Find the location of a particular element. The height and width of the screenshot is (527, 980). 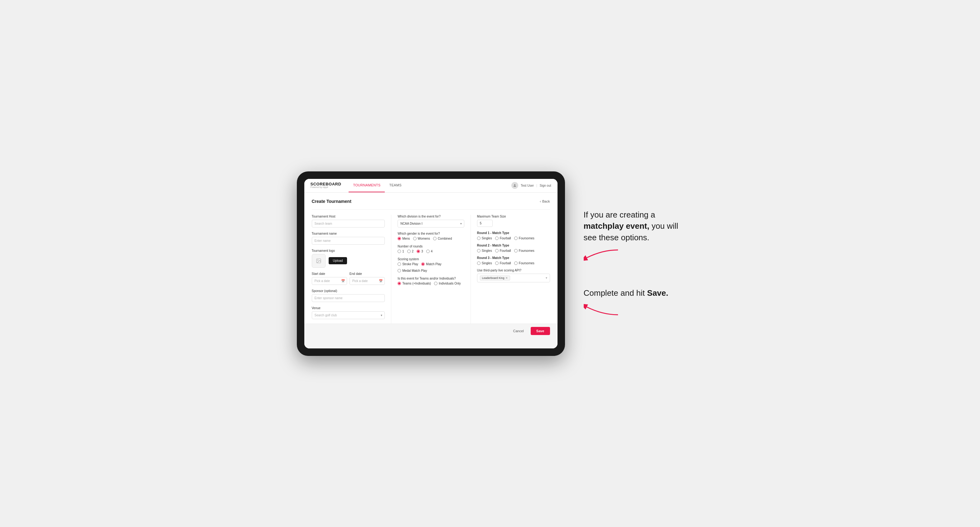

upload-button: Upload is located at coordinates (338, 261).